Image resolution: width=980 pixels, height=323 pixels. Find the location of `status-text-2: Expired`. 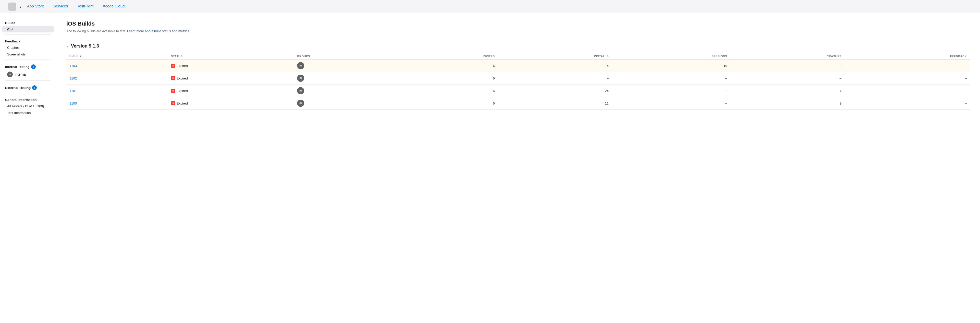

status-text-2: Expired is located at coordinates (182, 91).